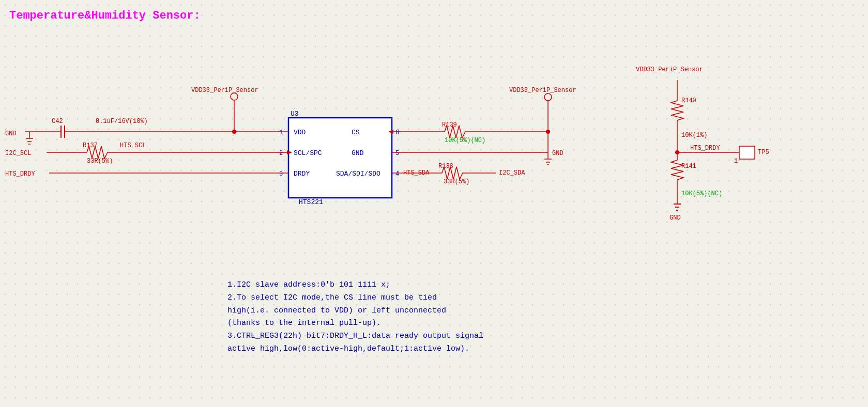  Describe the element at coordinates (512, 173) in the screenshot. I see `i2c-sda-label: I2C_SDA` at that location.